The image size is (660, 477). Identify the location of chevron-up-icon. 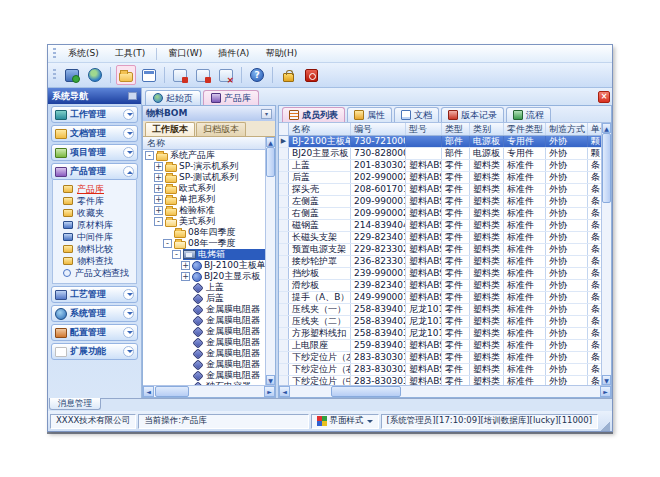
(128, 172).